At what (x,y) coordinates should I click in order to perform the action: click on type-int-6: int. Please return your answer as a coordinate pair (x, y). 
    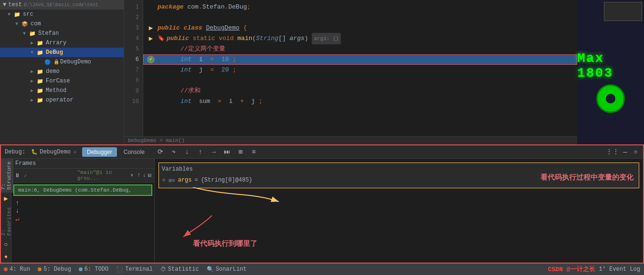
    Looking at the image, I should click on (186, 59).